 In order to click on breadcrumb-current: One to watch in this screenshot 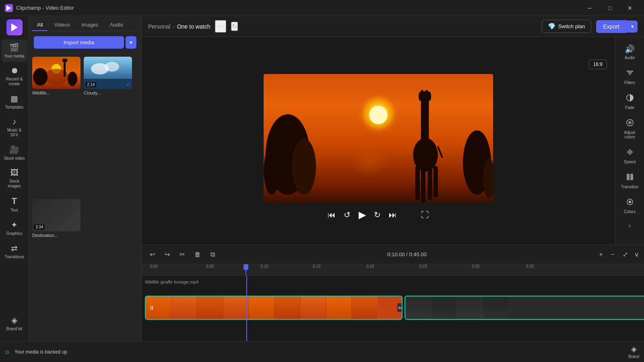, I will do `click(194, 27)`.